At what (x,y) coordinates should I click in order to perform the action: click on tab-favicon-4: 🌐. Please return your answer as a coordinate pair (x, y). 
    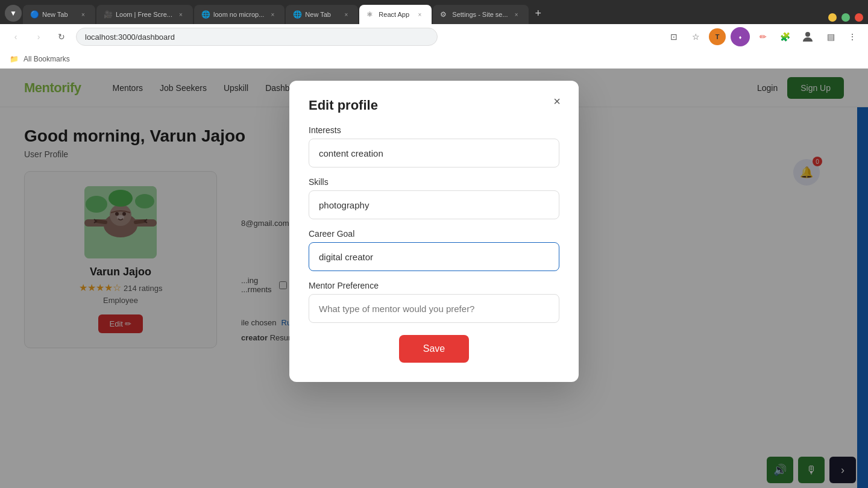
    Looking at the image, I should click on (297, 14).